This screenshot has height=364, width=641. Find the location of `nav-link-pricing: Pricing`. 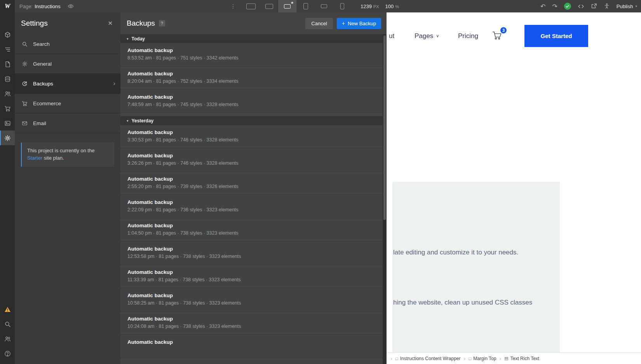

nav-link-pricing: Pricing is located at coordinates (468, 36).